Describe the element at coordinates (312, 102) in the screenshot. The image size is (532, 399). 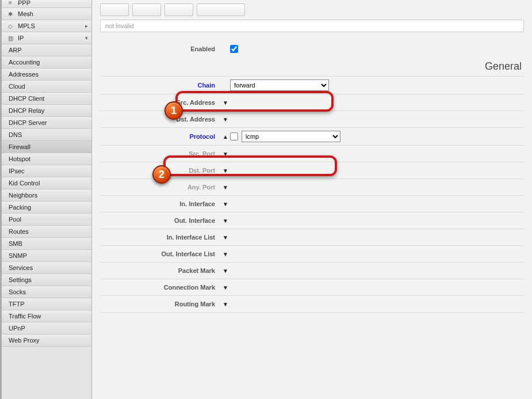
I see `row-src-address: Src. Address ▼` at that location.